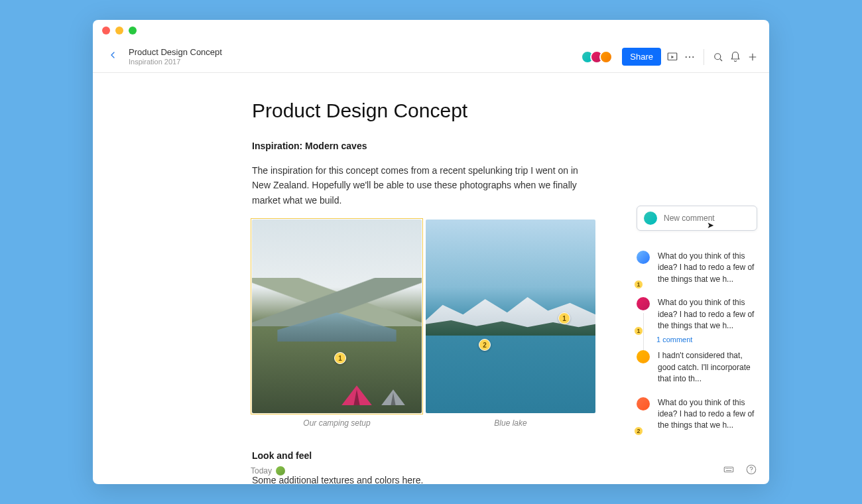 This screenshot has width=862, height=504. Describe the element at coordinates (718, 57) in the screenshot. I see `search-icon` at that location.